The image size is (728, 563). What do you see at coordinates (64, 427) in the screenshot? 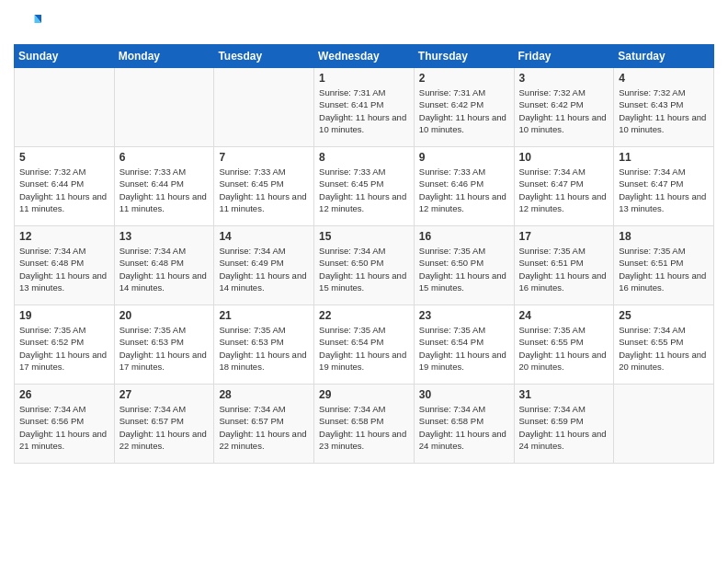
I see `day-info: Sunrise: 7:34 AM Sunset: 6:56 PM Dayligh…` at bounding box center [64, 427].